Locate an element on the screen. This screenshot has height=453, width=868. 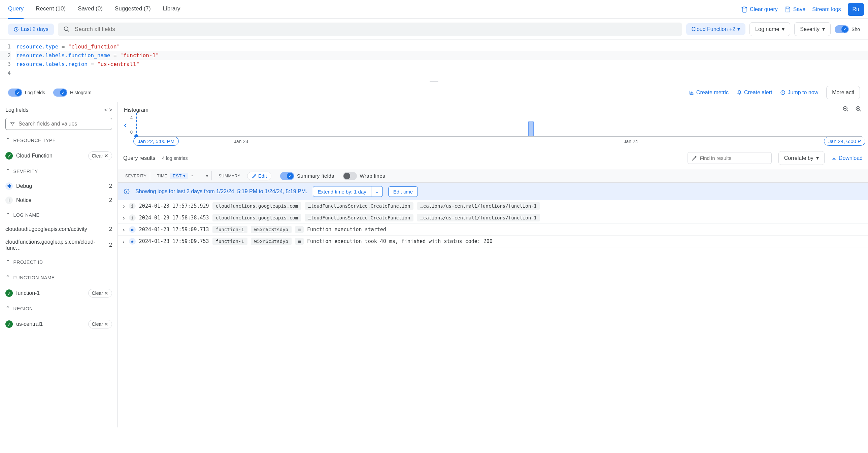
run-query-button: Ru is located at coordinates (856, 9).